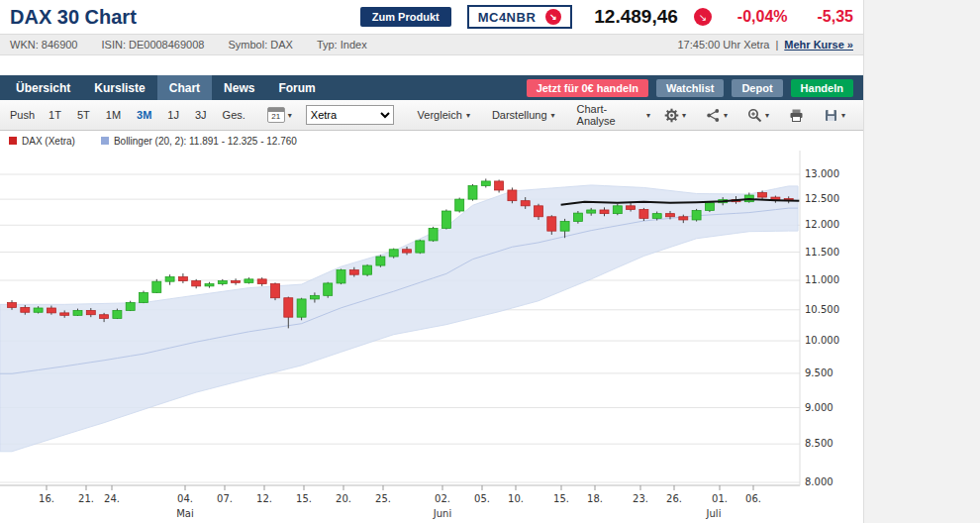  I want to click on svg-text: 10.000, so click(822, 341).